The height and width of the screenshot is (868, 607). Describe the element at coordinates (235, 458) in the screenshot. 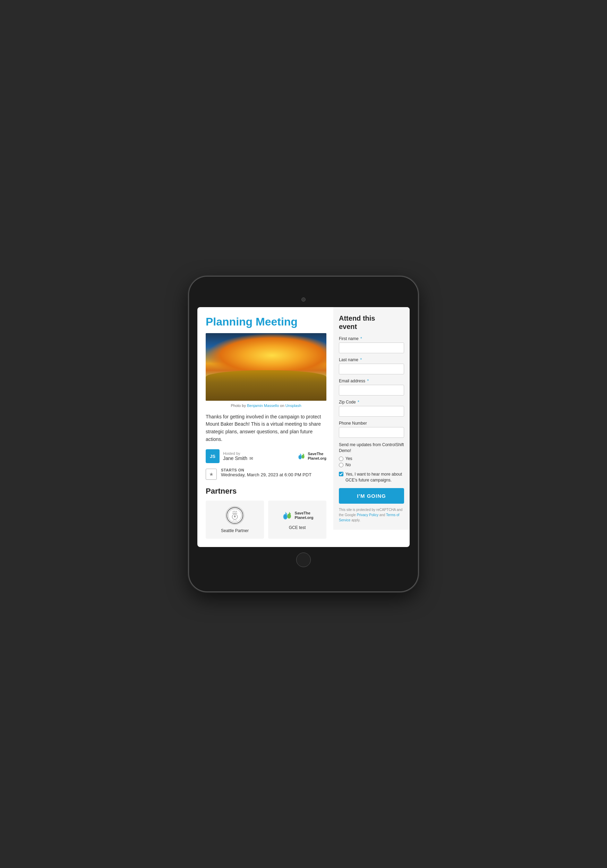

I see `host-name: Jane Smith` at that location.